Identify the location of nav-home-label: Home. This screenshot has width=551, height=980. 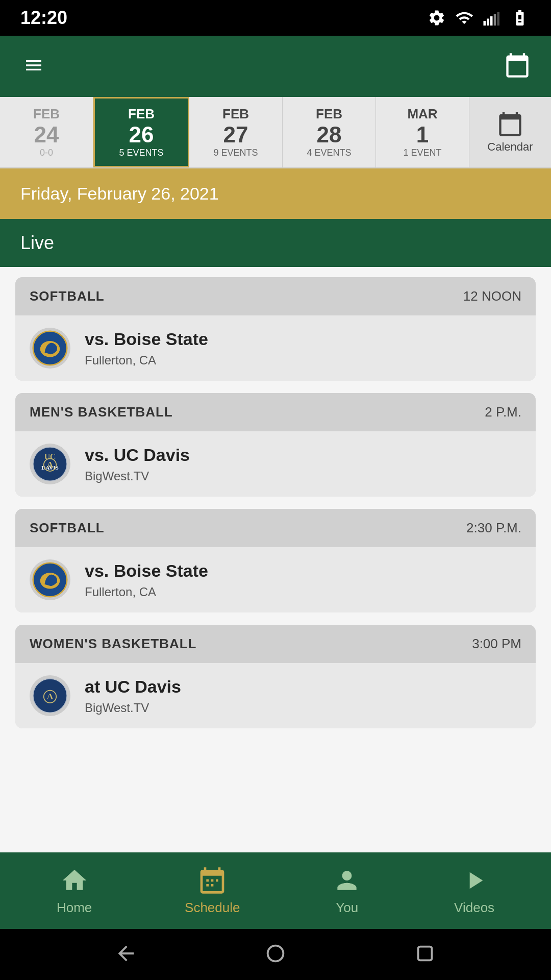
(74, 908).